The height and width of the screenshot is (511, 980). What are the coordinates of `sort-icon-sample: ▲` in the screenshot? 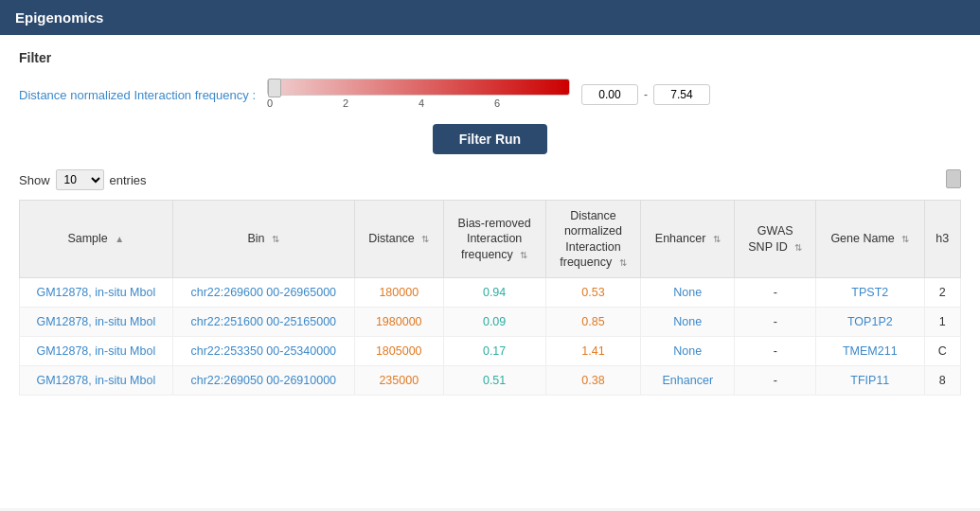 It's located at (119, 238).